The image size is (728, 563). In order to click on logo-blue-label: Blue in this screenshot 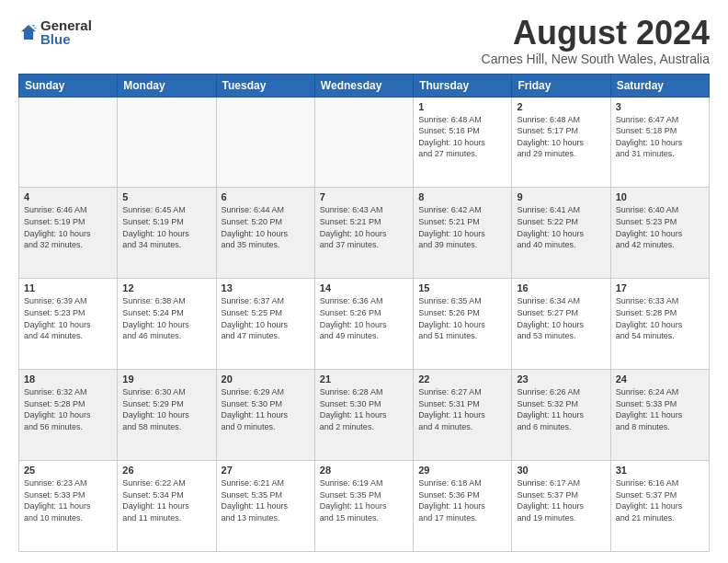, I will do `click(66, 39)`.